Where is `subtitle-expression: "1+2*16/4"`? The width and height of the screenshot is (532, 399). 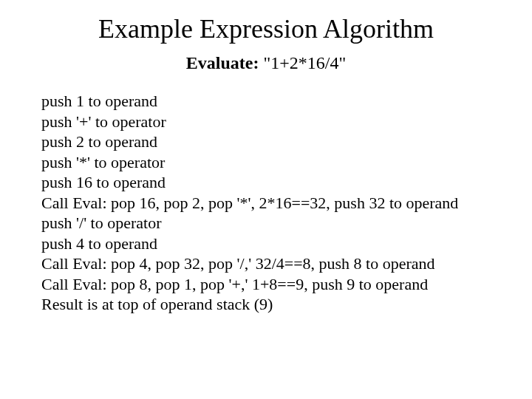
subtitle-expression: "1+2*16/4" is located at coordinates (304, 63).